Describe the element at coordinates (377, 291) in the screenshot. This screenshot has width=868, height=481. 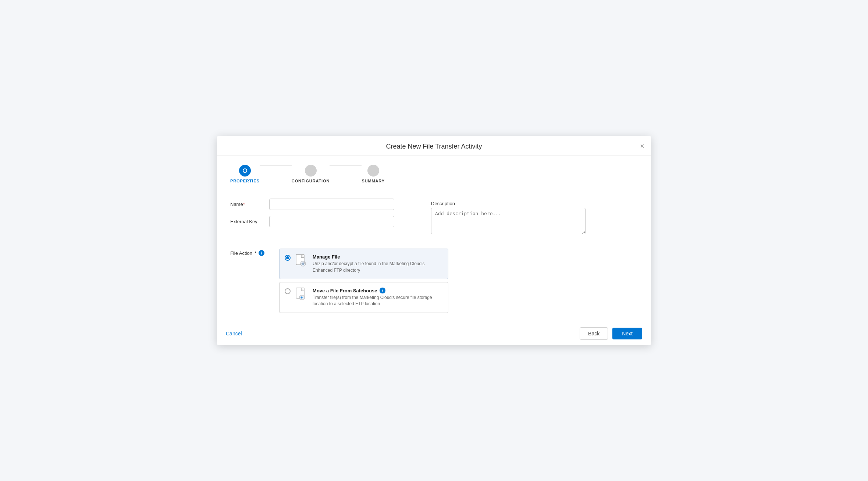
I see `move-file-title: Move a File From Safehouse i` at that location.